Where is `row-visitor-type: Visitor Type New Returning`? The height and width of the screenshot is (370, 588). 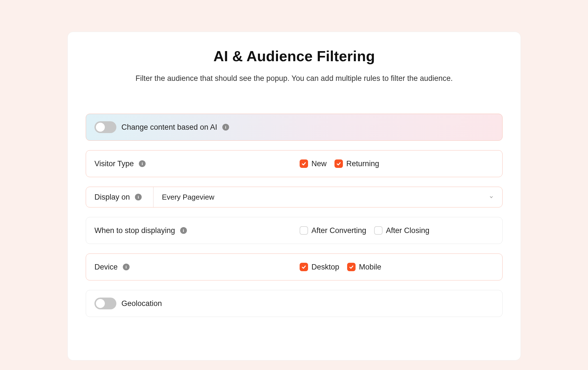 row-visitor-type: Visitor Type New Returning is located at coordinates (294, 164).